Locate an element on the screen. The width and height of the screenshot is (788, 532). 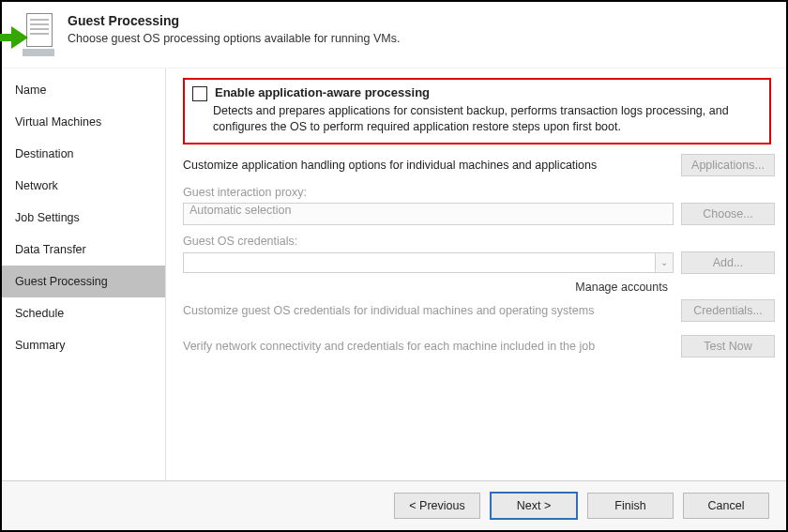
guest-creds-select: ⌄ is located at coordinates (428, 263).